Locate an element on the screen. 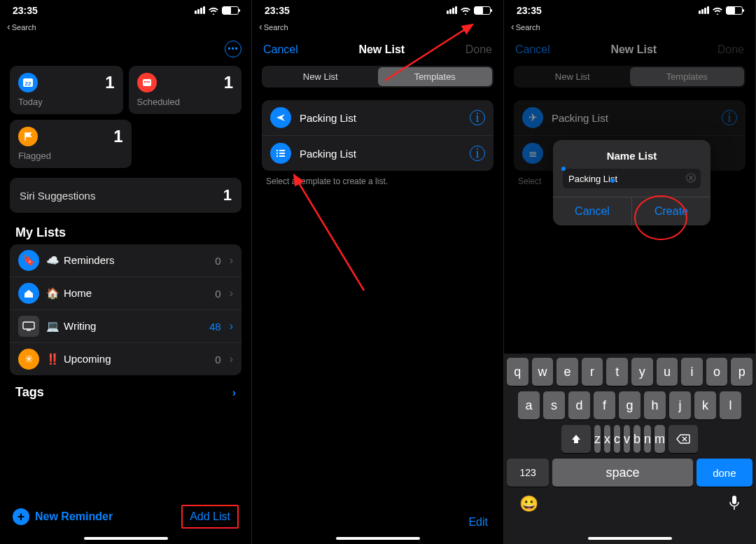 The image size is (756, 544). key-p: p is located at coordinates (742, 372).